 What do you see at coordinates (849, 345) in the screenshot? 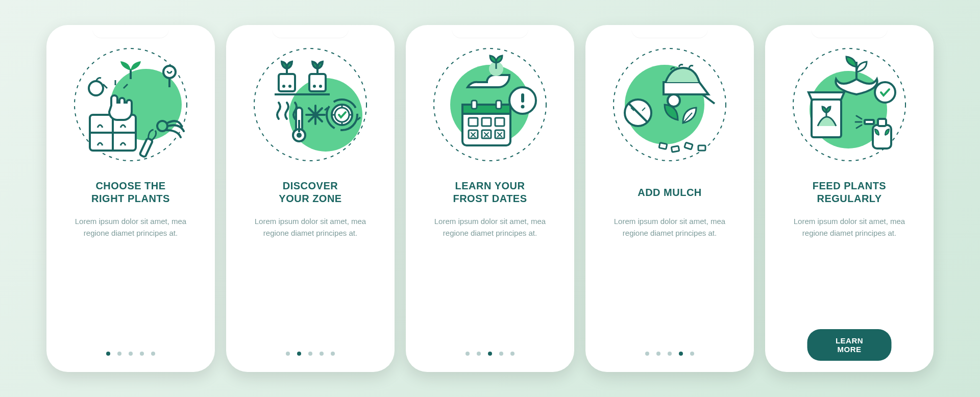
I see `learn-more-button: LEARN MORE` at bounding box center [849, 345].